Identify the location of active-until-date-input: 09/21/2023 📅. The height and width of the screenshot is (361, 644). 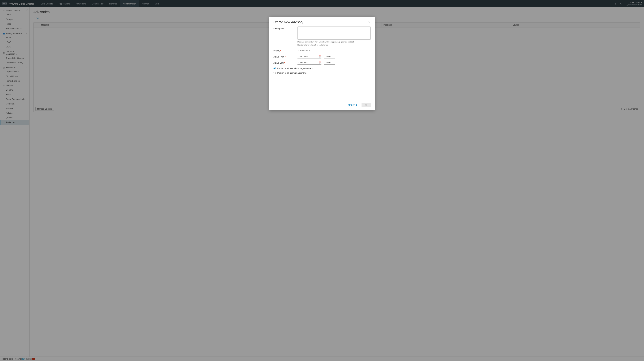
(310, 63).